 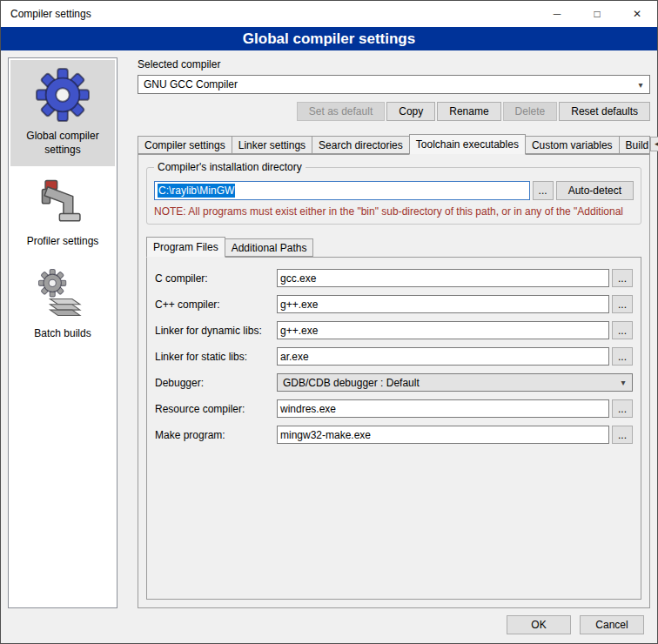 What do you see at coordinates (393, 191) in the screenshot?
I see `installation-directory-row: C:\raylib\MinGW ... Auto-detect` at bounding box center [393, 191].